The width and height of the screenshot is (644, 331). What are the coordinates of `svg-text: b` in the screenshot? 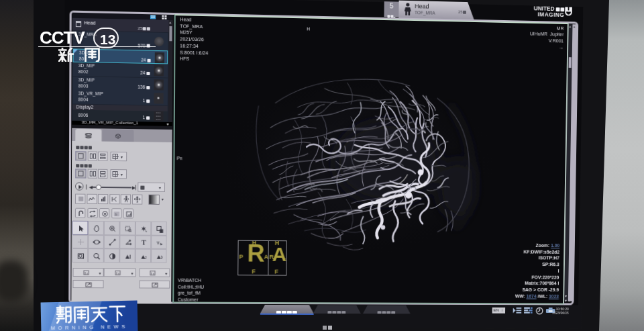 It's located at (116, 214).